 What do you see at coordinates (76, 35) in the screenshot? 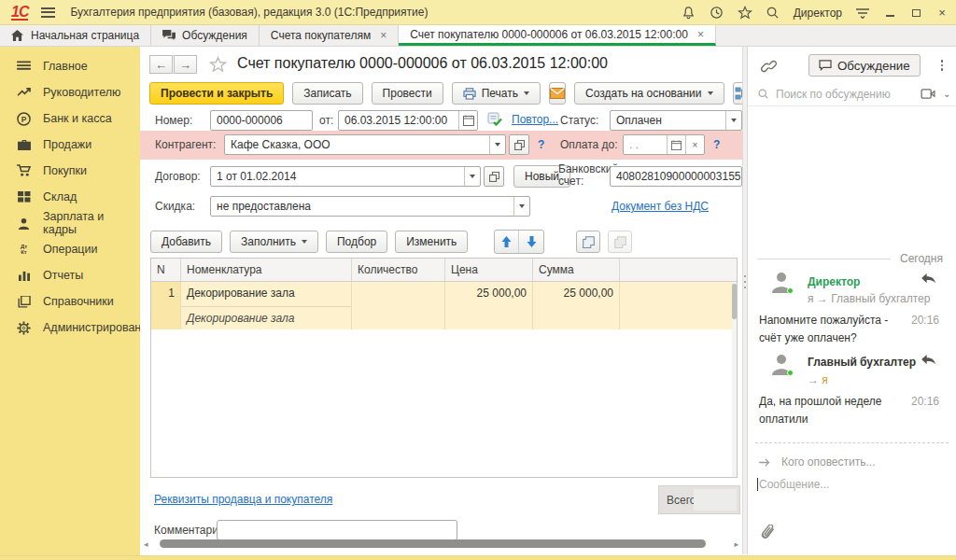
I see `tab-home: Начальная страница` at bounding box center [76, 35].